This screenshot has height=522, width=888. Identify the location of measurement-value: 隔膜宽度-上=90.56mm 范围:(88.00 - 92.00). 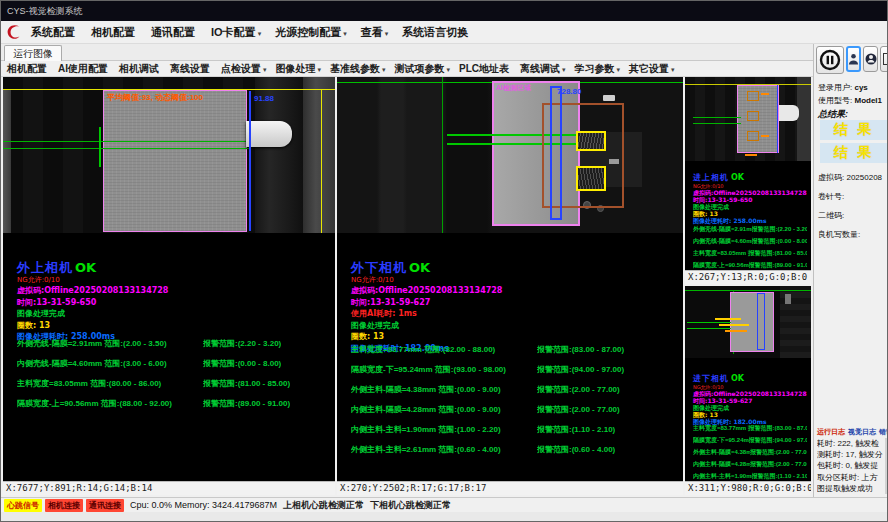
(110, 404).